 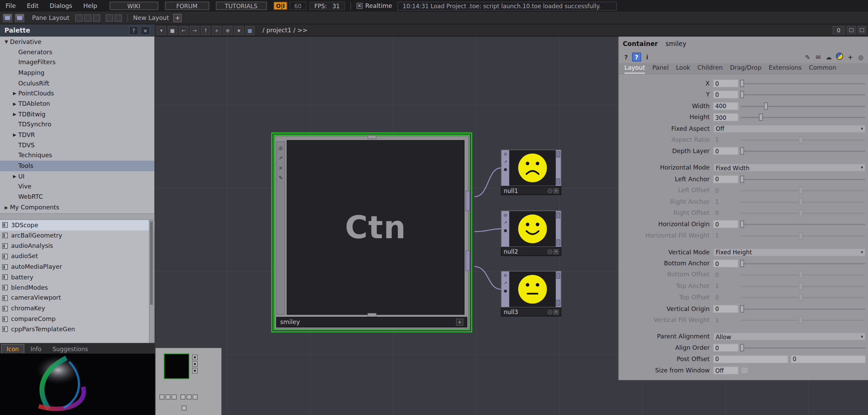 What do you see at coordinates (20, 18) in the screenshot?
I see `pane-float-icon` at bounding box center [20, 18].